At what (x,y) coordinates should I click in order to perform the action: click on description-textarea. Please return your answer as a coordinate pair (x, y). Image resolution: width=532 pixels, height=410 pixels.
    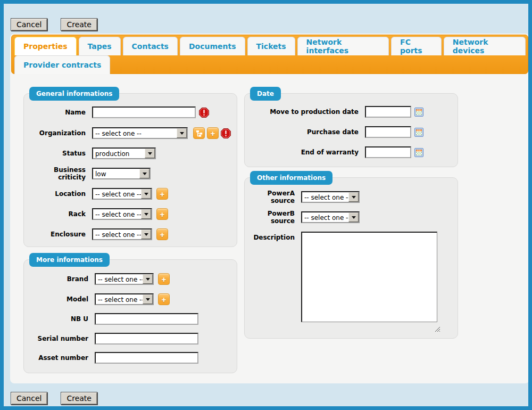
    Looking at the image, I should click on (369, 277).